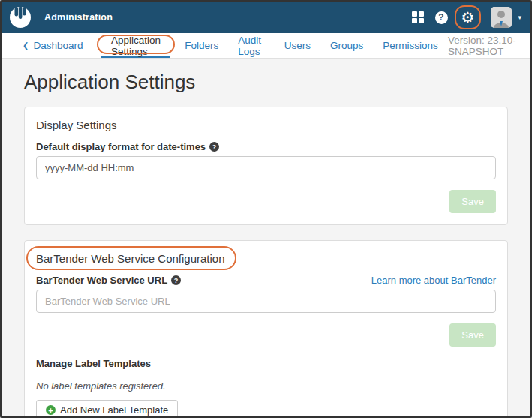 The image size is (532, 418). What do you see at coordinates (468, 17) in the screenshot?
I see `settings-gear-button: ⚙` at bounding box center [468, 17].